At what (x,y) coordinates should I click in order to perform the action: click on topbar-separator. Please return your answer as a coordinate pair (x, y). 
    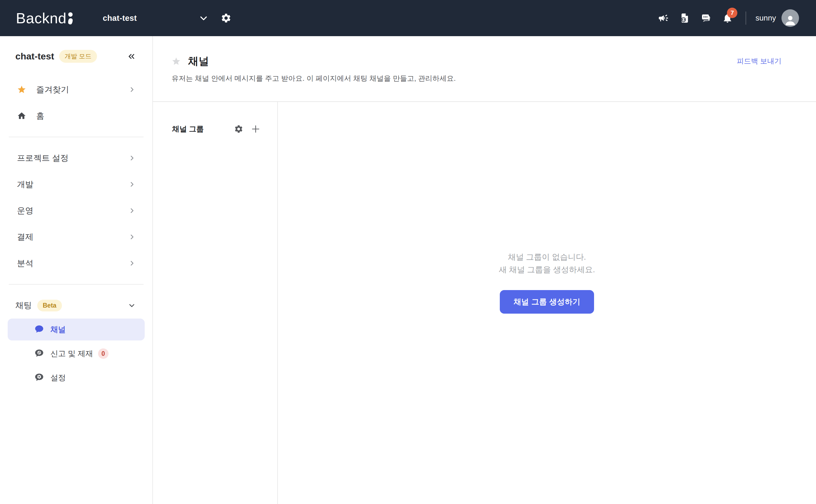
    Looking at the image, I should click on (746, 18).